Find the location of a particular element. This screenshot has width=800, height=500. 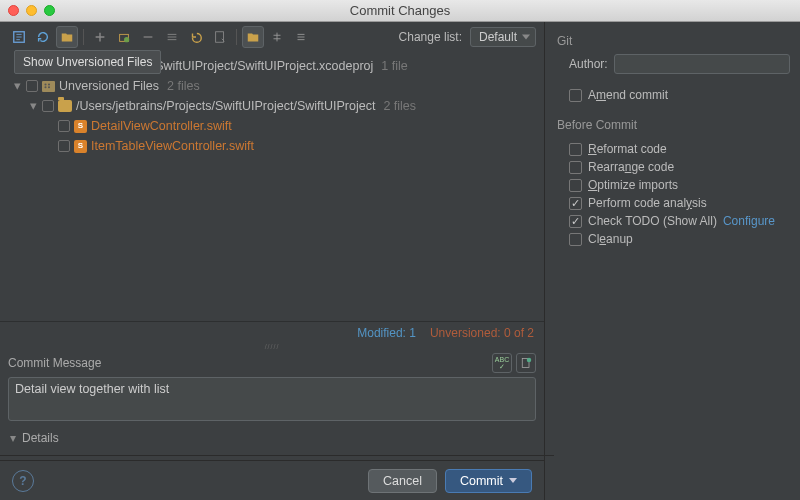

amend-commit-row: Amend commit is located at coordinates (674, 95).